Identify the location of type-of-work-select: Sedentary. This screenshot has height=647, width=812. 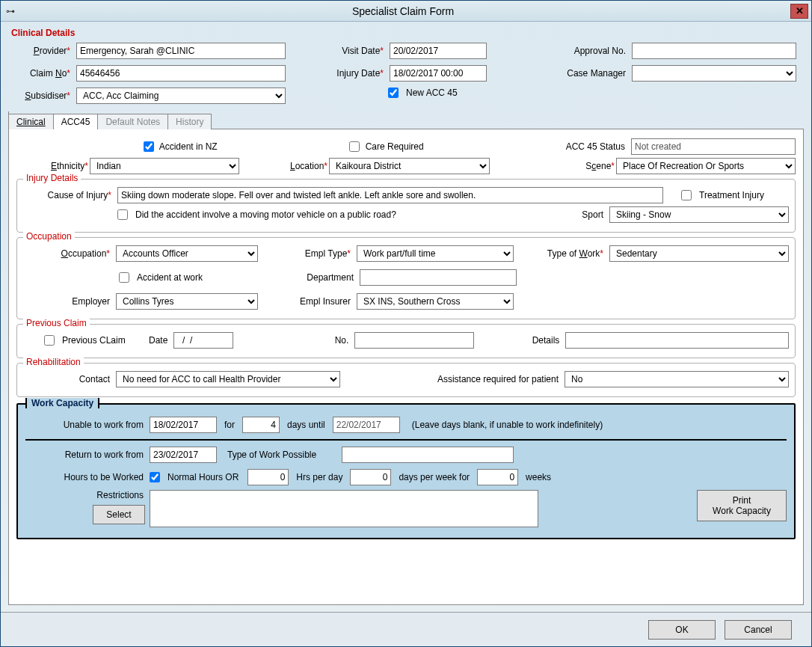
(699, 254).